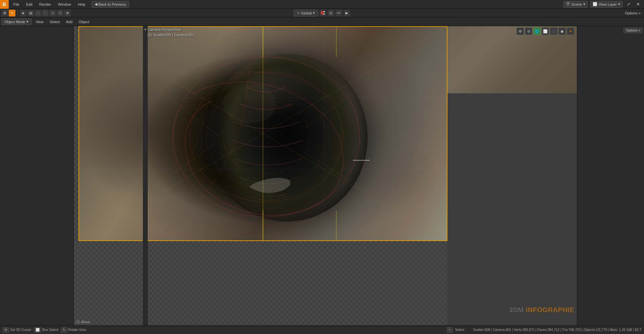 This screenshot has height=334, width=644. What do you see at coordinates (529, 31) in the screenshot?
I see `viewport-shading-btn-2: ⊘` at bounding box center [529, 31].